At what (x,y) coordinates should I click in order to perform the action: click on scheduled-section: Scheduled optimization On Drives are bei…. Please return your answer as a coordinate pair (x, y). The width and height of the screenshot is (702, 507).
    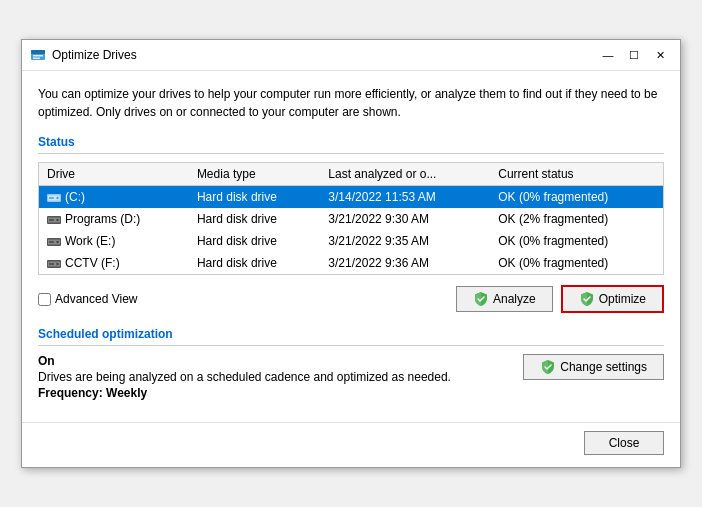
    Looking at the image, I should click on (351, 364).